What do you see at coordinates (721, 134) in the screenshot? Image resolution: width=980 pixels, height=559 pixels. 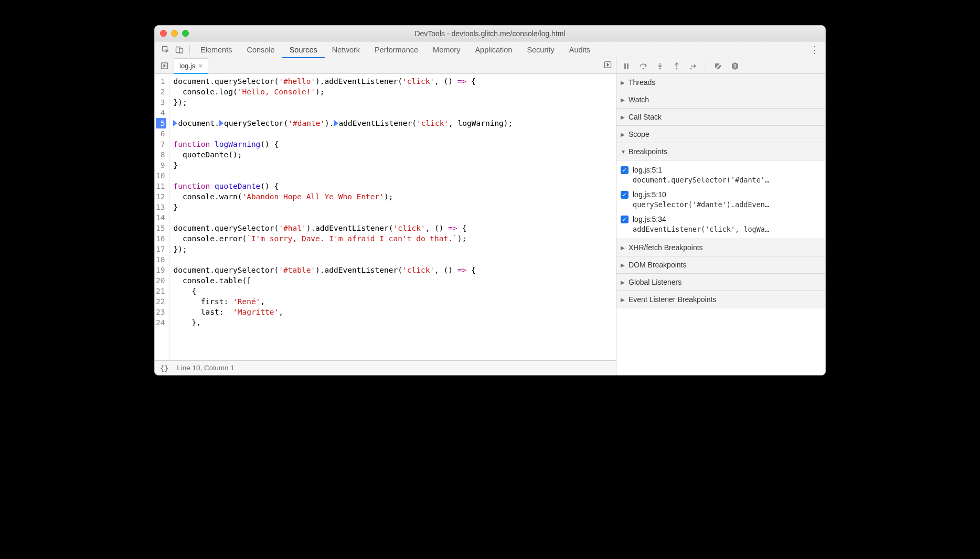 I see `scope-section: ▶Scope` at bounding box center [721, 134].